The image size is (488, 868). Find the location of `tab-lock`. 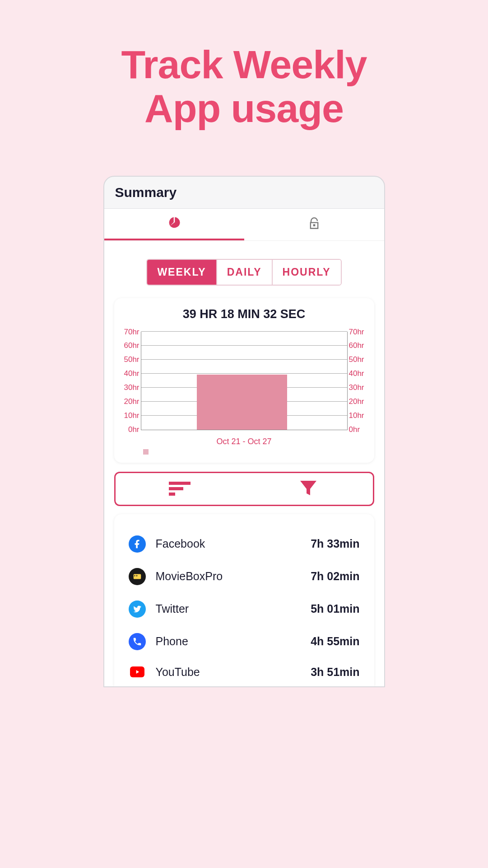

tab-lock is located at coordinates (314, 225).